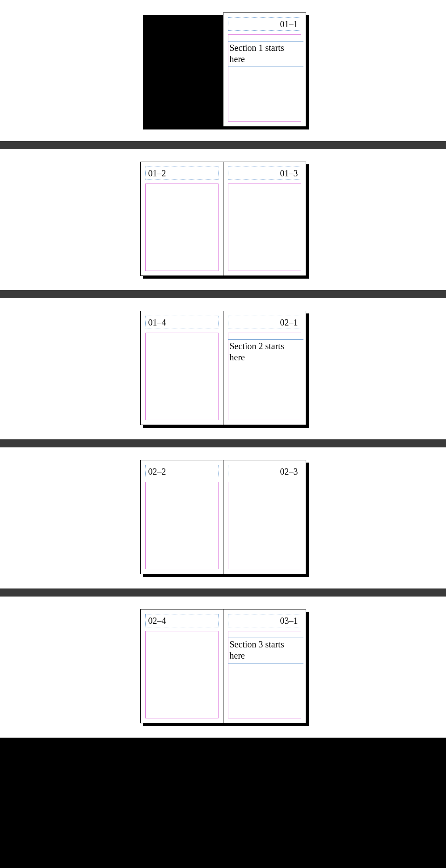 The height and width of the screenshot is (868, 446). Describe the element at coordinates (223, 70) in the screenshot. I see `spread-shadow: 01–1 Section 1 starts here` at that location.